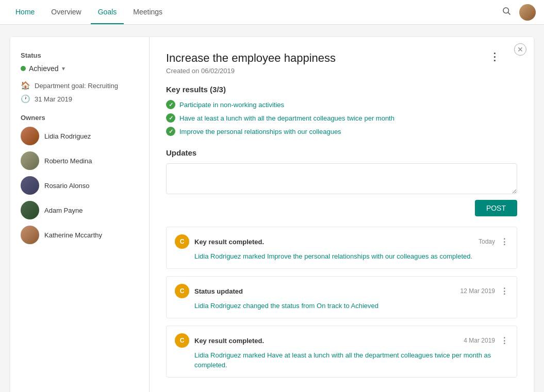 Image resolution: width=544 pixels, height=392 pixels. What do you see at coordinates (73, 235) in the screenshot?
I see `owner-name-5: Katherine Mccarthy` at bounding box center [73, 235].